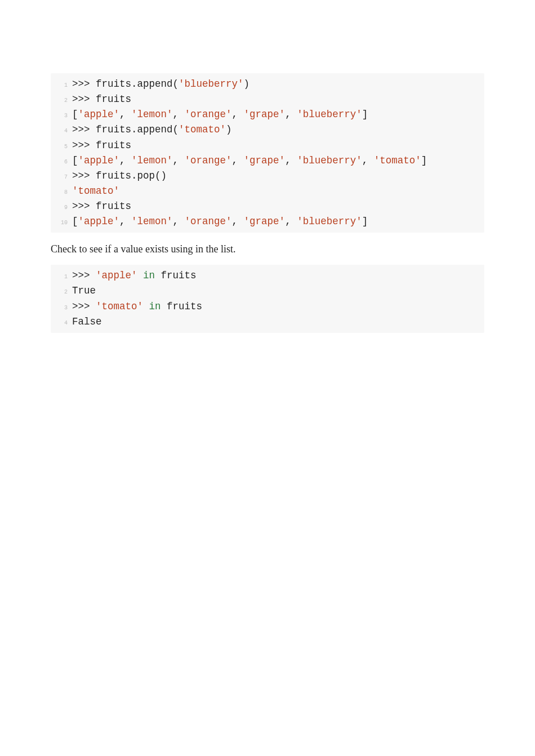 The image size is (535, 756). What do you see at coordinates (266, 306) in the screenshot?
I see `code-line: 3>>> 'tomato' in fruits` at bounding box center [266, 306].